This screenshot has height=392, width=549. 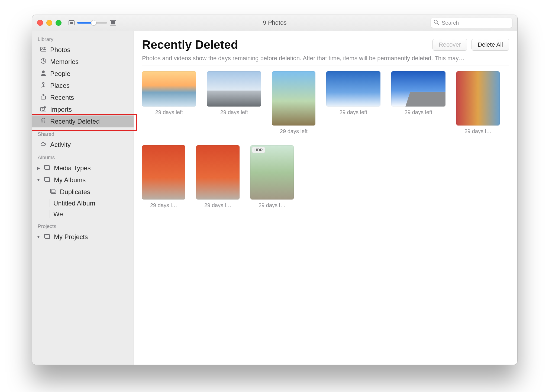 What do you see at coordinates (272, 177) in the screenshot?
I see `photo-cell: HDR29 days l…` at bounding box center [272, 177].